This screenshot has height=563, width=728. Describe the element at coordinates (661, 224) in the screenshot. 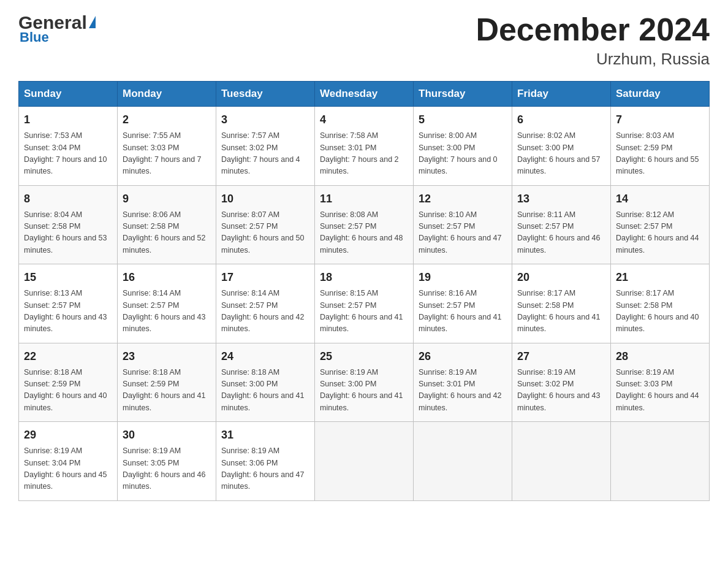

I see `calendar-cell: 14Sunrise: 8:12 AMSunset: 2:57 PMDayligh…` at that location.